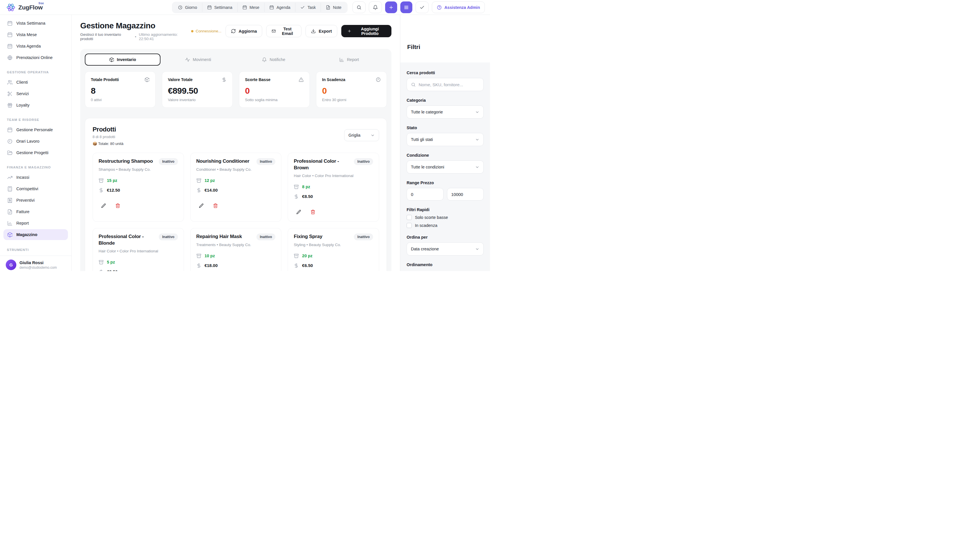 This screenshot has width=980, height=542. I want to click on product-meta: Styling • Beauty Supply Co., so click(333, 245).